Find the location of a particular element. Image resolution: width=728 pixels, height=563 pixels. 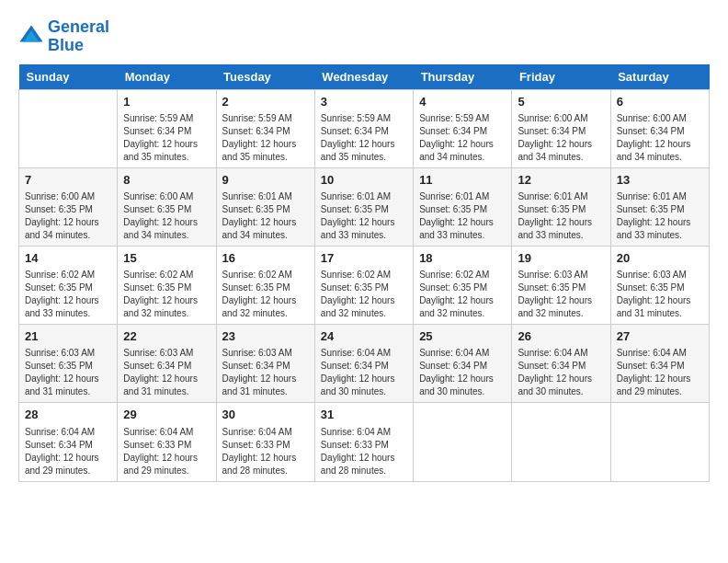

day-number: 21 is located at coordinates (68, 337).